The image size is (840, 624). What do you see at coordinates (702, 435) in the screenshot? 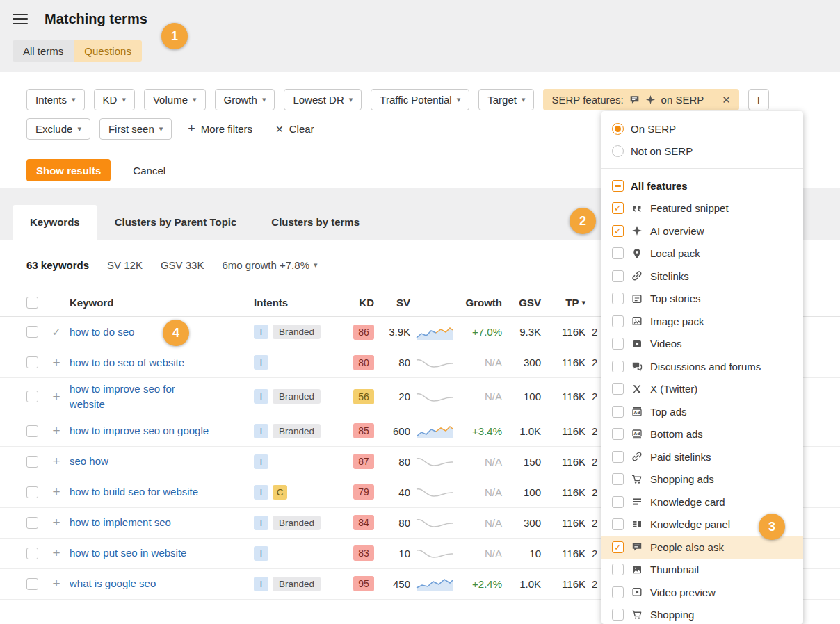
I see `serp-feature-bottom-ads: AdBottom ads` at bounding box center [702, 435].